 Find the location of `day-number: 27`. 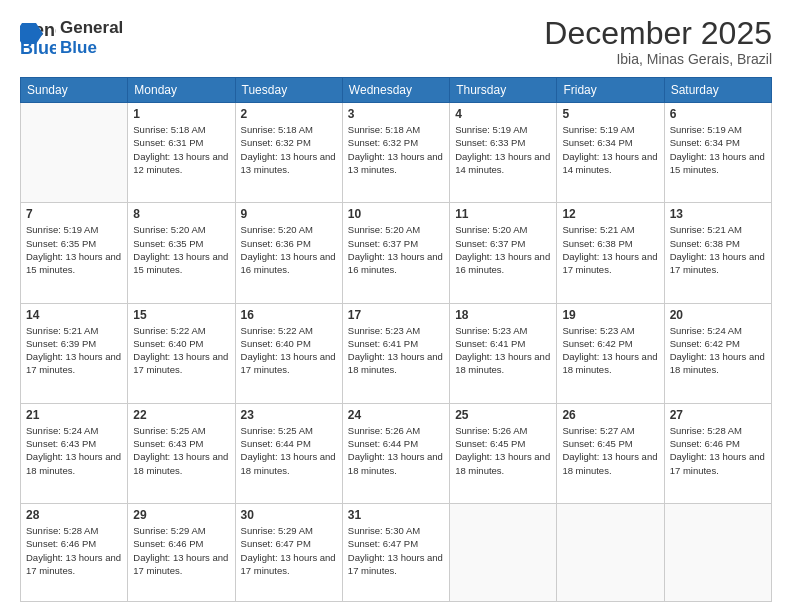

day-number: 27 is located at coordinates (718, 415).